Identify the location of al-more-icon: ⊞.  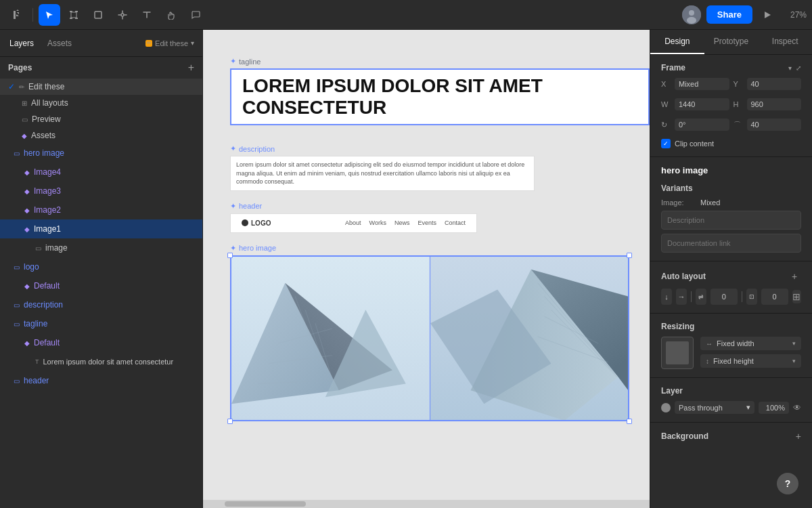
(797, 297).